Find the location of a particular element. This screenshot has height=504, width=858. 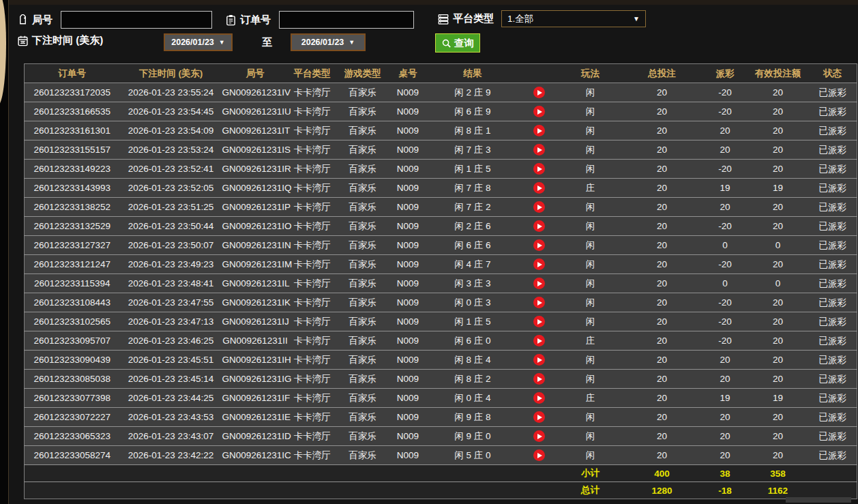

search-button: 查询 is located at coordinates (458, 43).